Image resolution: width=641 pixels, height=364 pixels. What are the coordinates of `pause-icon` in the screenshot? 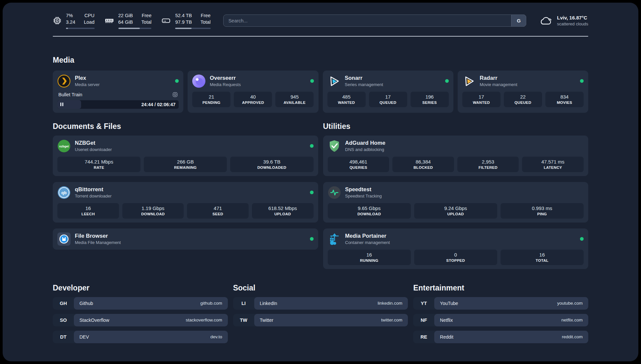 It's located at (62, 104).